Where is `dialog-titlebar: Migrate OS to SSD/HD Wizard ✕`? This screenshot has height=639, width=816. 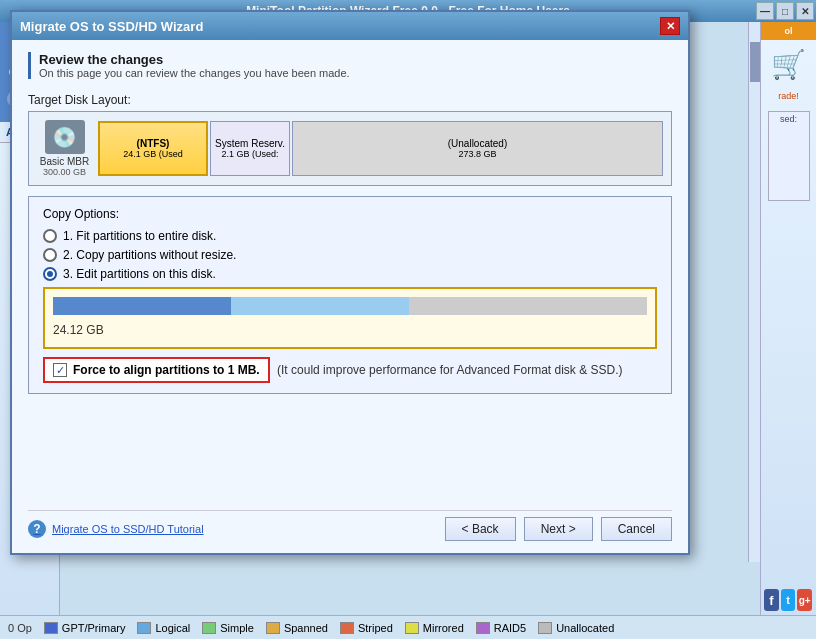
dialog-titlebar: Migrate OS to SSD/HD Wizard ✕ is located at coordinates (350, 26).